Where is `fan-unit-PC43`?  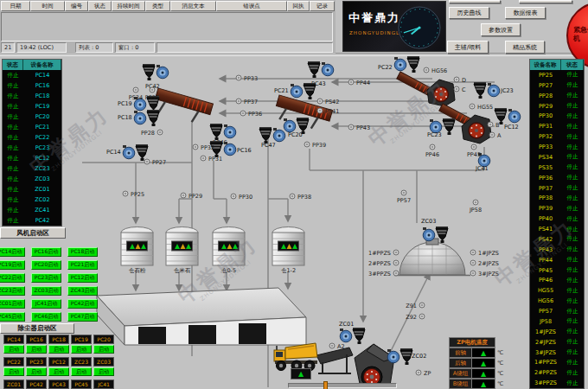
fan-unit-PC43 is located at coordinates (321, 69).